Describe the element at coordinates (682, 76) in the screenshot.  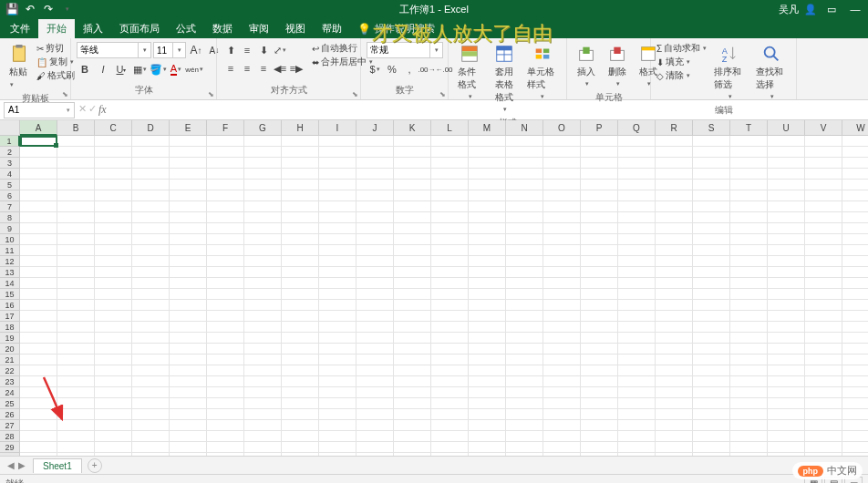
I see `clear-button: ◇ 清除` at that location.